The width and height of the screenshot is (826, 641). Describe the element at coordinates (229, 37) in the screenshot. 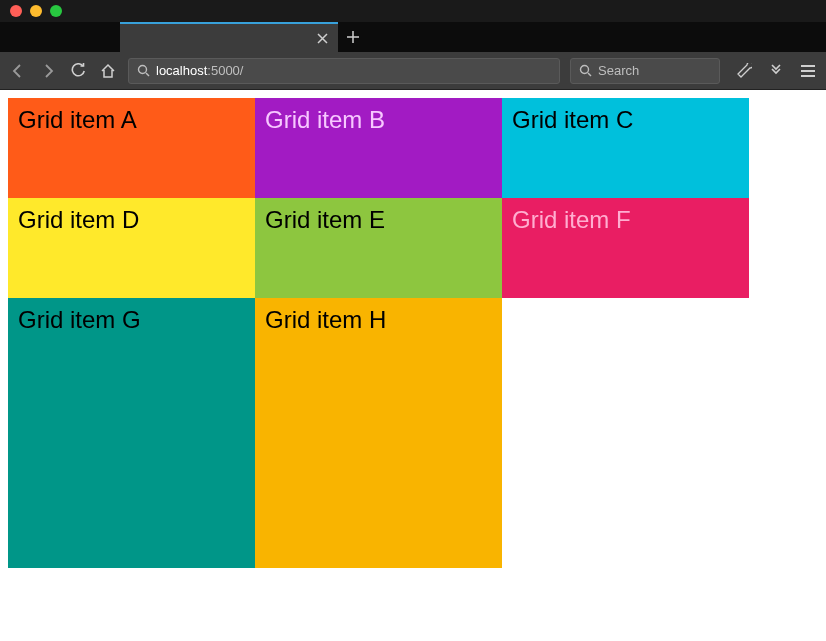

I see `browser-tab-active` at that location.